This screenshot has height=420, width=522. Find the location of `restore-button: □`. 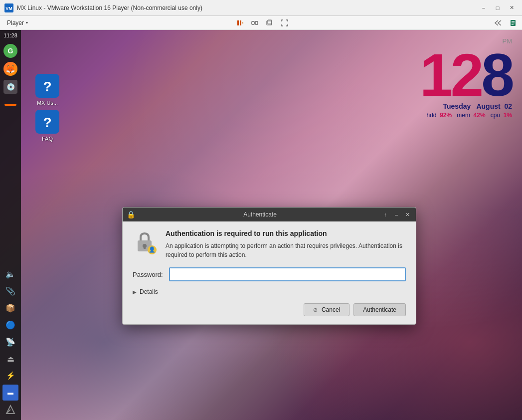

restore-button: □ is located at coordinates (498, 8).